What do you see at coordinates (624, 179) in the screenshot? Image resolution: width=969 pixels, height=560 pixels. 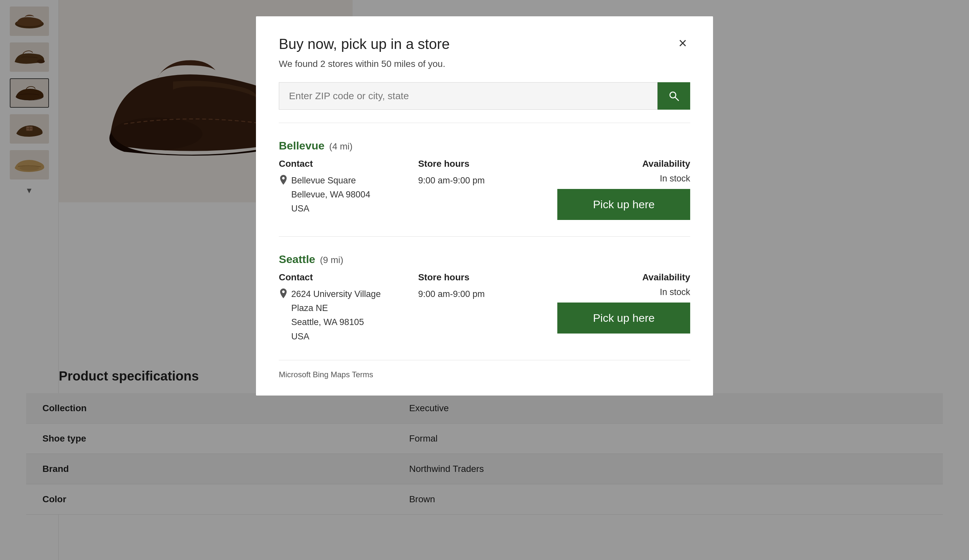 I see `bellevue-availability-status: In stock` at bounding box center [624, 179].